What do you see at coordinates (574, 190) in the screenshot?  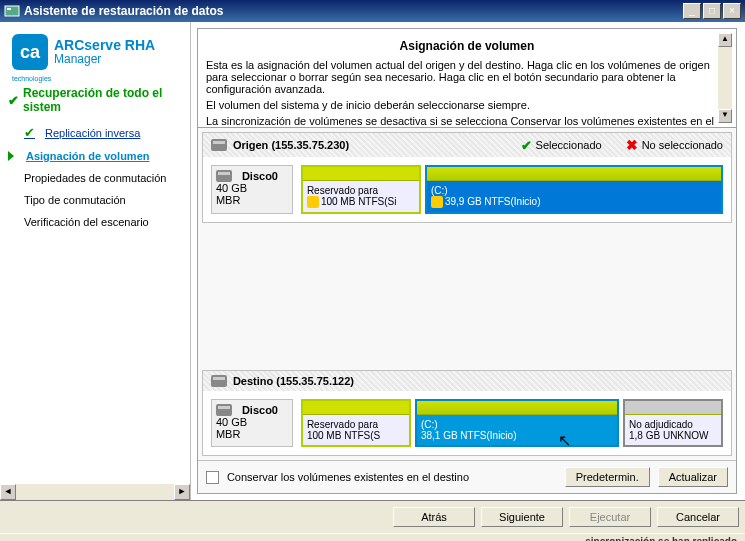 I see `source-partition-c: (C:) 39,9 GB NTFS(Inicio)` at bounding box center [574, 190].